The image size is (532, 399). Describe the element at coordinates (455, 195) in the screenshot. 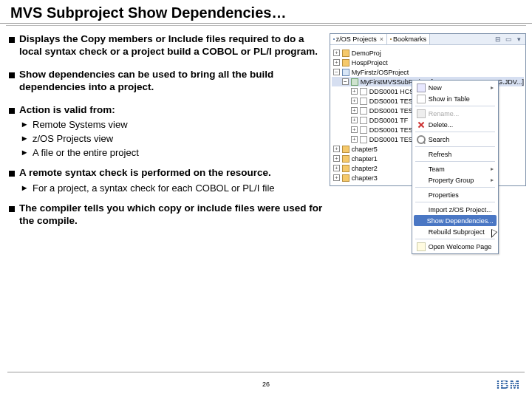

I see `menu-properties: Properties` at that location.